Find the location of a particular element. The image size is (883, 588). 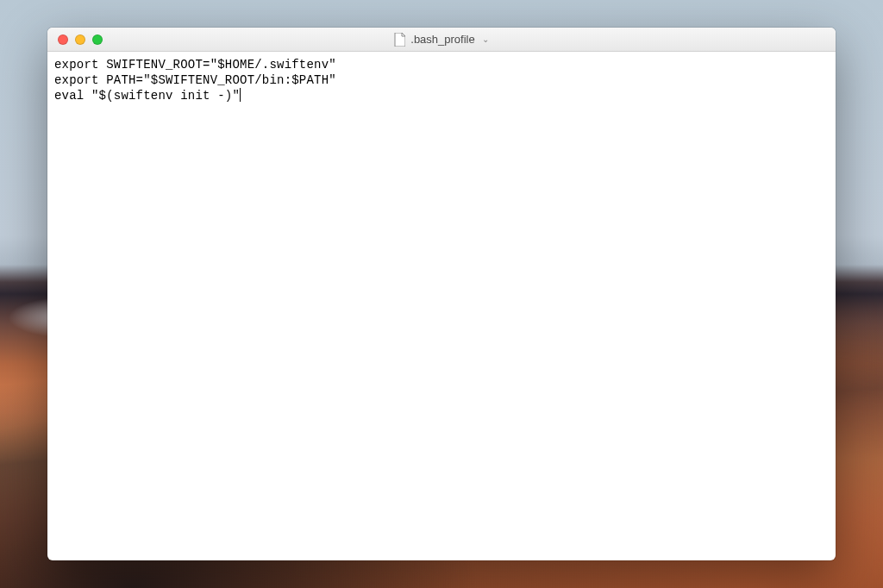

code-line-3: eval "$(swiftenv init -)" is located at coordinates (147, 96).